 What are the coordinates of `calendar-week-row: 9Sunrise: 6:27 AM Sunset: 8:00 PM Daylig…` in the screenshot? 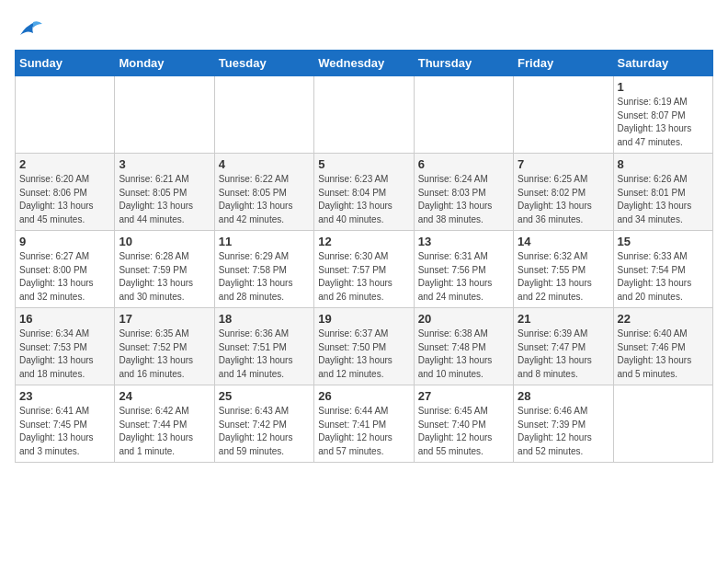 It's located at (364, 270).